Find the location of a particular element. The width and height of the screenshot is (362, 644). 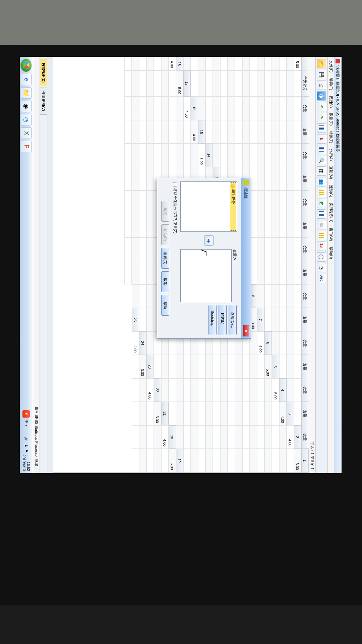

data-cell: 5.00 is located at coordinates (276, 390).